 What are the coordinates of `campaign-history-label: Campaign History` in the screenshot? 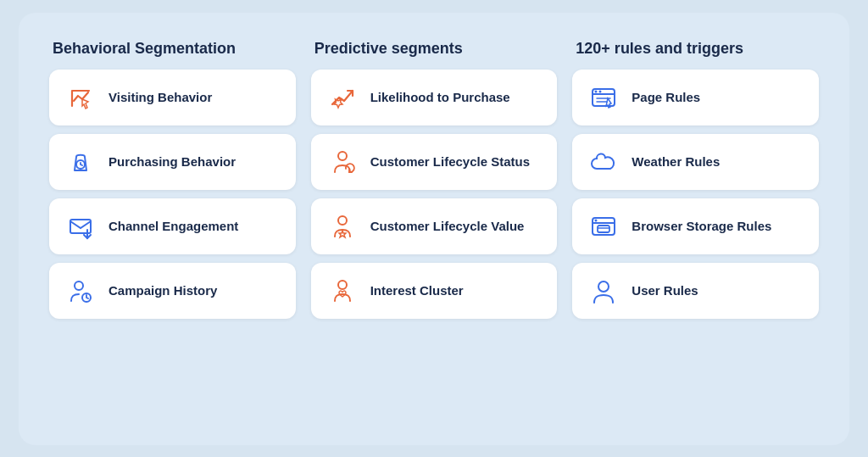 It's located at (163, 290).